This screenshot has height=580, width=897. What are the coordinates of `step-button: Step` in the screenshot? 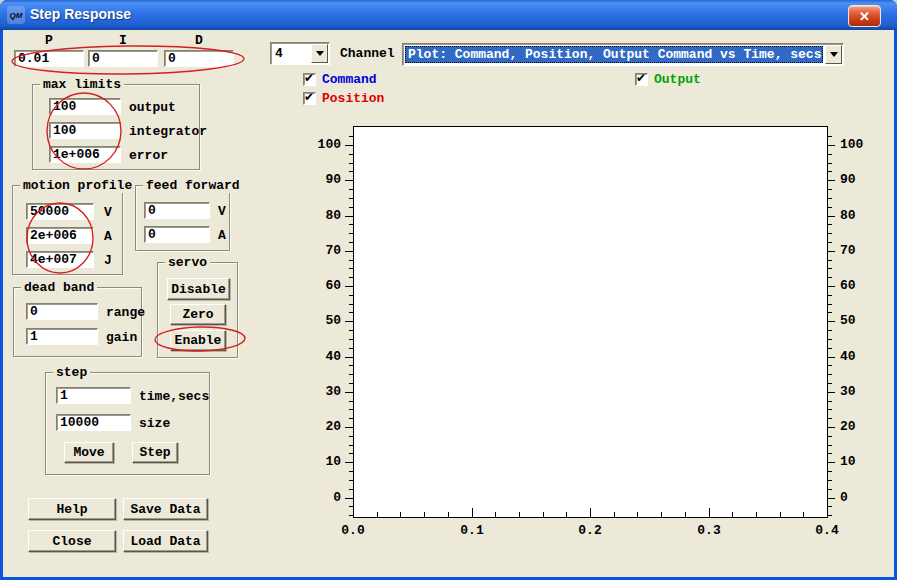 It's located at (155, 452).